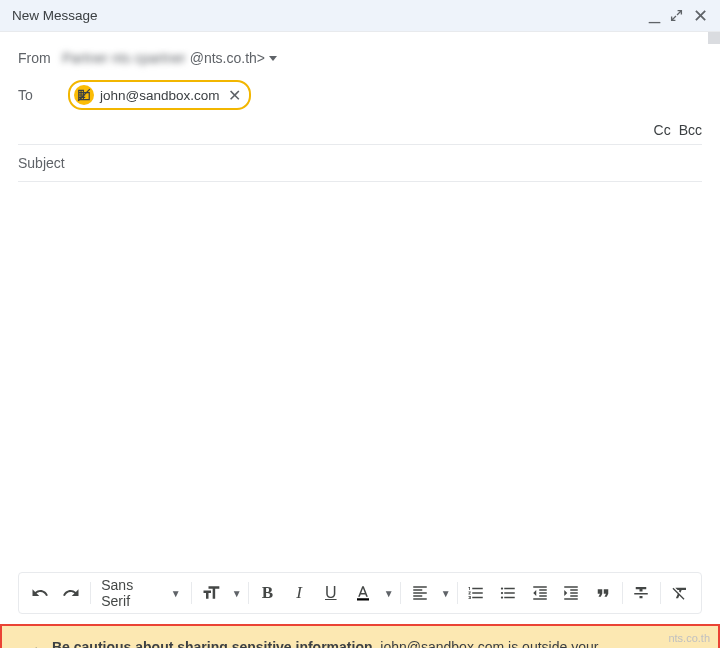  Describe the element at coordinates (141, 593) in the screenshot. I see `font-family-dropdown: Sans Serif▼` at that location.